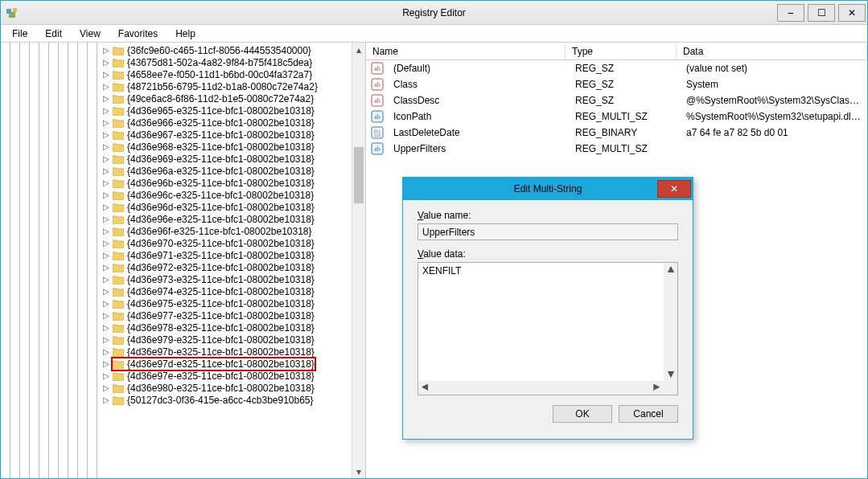 This screenshot has width=868, height=479. What do you see at coordinates (183, 135) in the screenshot?
I see `tree-item: ▷{4d36e967-e325-11ce-bfc1-08002be10318}` at bounding box center [183, 135].